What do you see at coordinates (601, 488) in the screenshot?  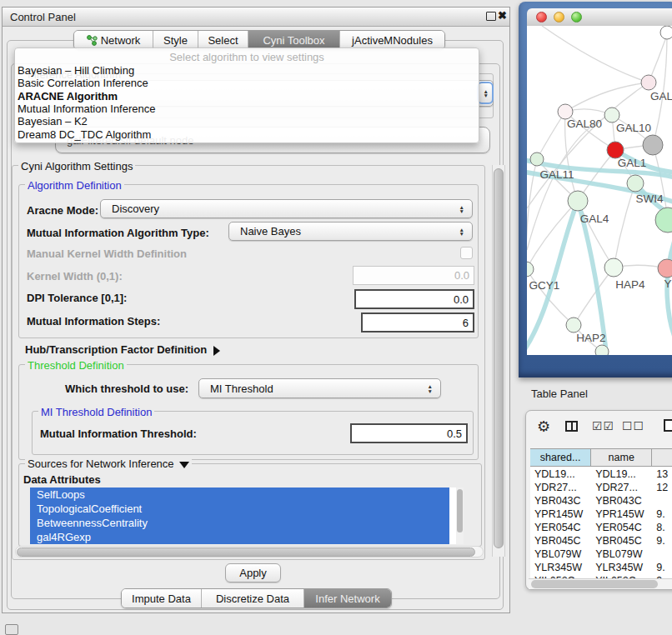 I see `table-row: YDR27...YDR27...12` at bounding box center [601, 488].